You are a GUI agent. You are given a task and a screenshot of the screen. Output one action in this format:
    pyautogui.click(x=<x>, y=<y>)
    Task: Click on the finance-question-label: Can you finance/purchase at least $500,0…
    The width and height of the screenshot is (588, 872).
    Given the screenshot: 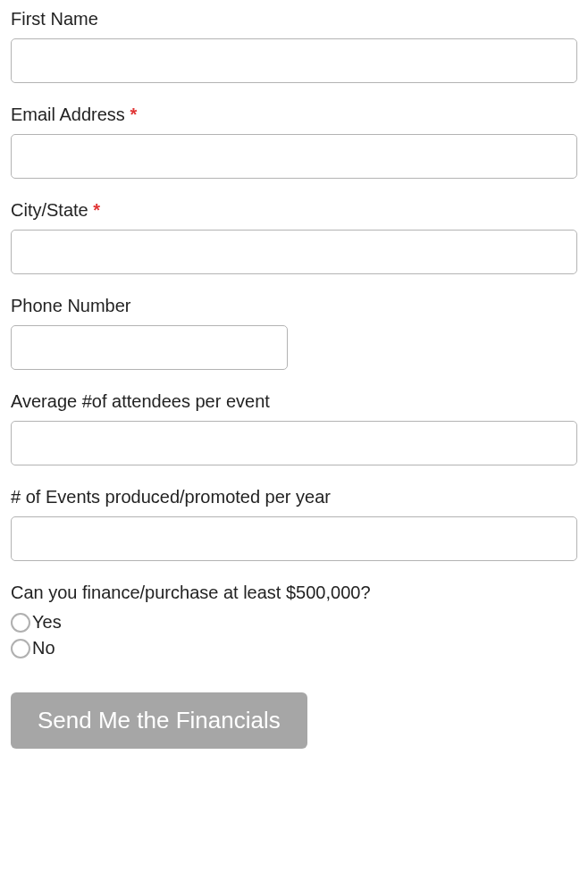 What is the action you would take?
    pyautogui.click(x=294, y=593)
    